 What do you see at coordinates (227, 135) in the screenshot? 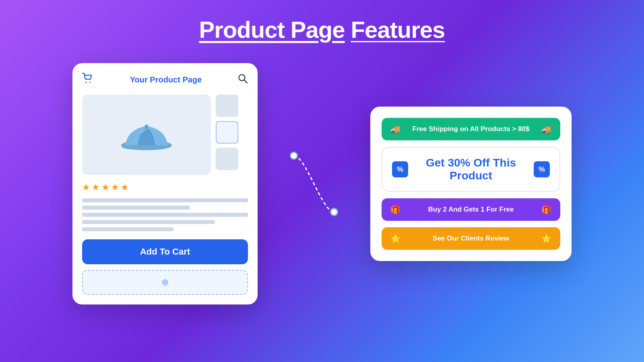
I see `product-thumbnails` at bounding box center [227, 135].